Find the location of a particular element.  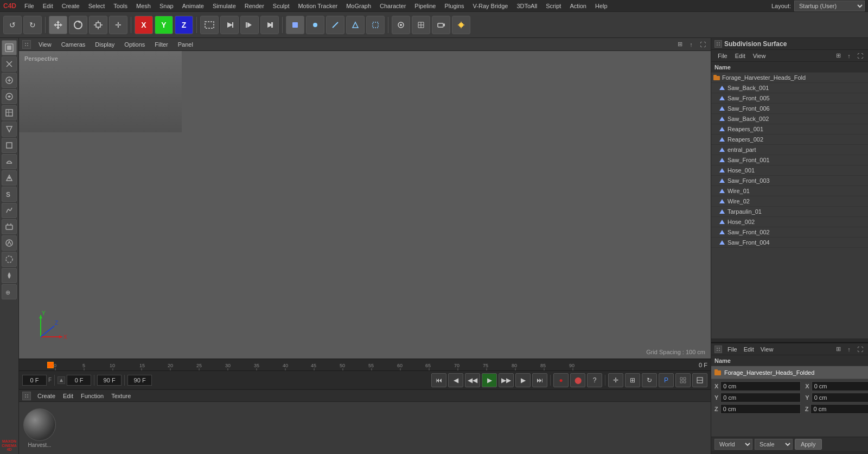

menu-tools: Tools is located at coordinates (120, 6).